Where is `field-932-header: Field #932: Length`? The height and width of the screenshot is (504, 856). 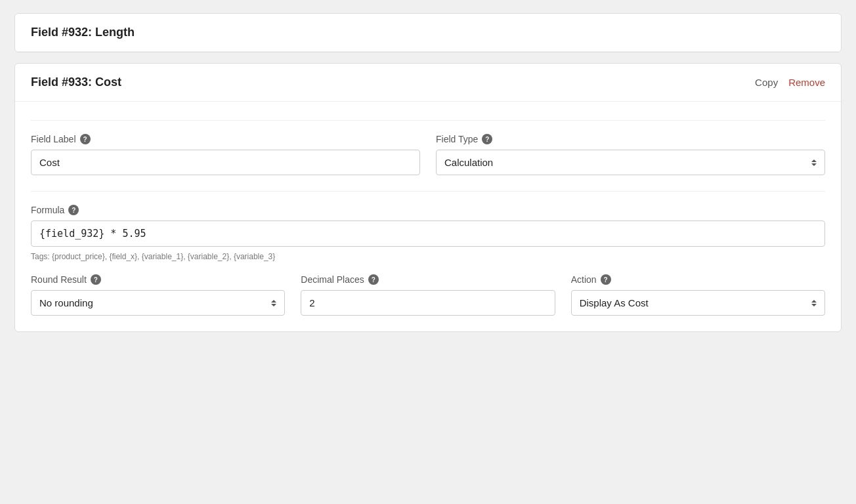 field-932-header: Field #932: Length is located at coordinates (428, 33).